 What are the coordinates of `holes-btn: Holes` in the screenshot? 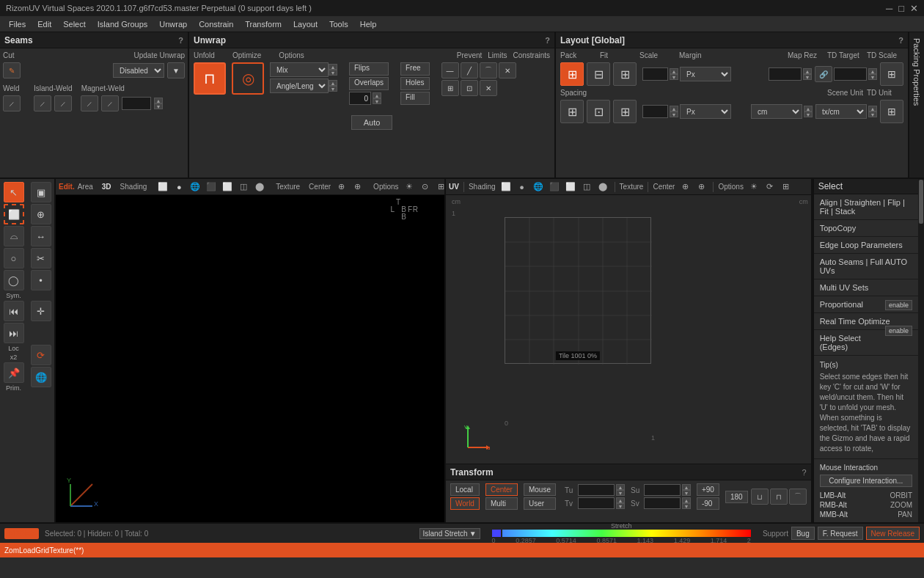 It's located at (415, 84).